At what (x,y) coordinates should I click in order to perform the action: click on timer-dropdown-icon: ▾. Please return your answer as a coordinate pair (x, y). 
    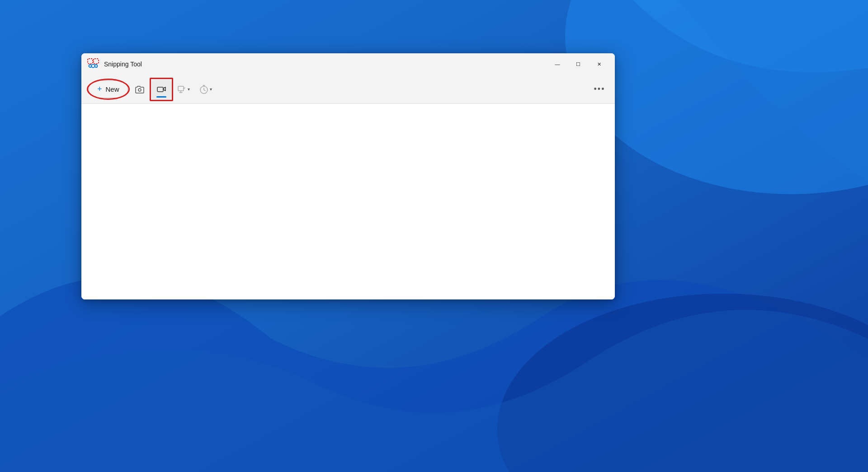
    Looking at the image, I should click on (211, 89).